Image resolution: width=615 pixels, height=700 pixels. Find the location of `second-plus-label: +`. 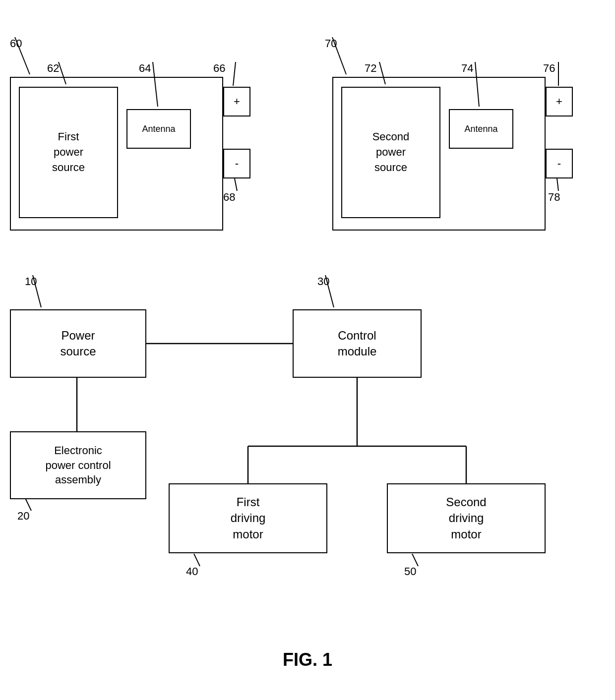

second-plus-label: + is located at coordinates (559, 102).